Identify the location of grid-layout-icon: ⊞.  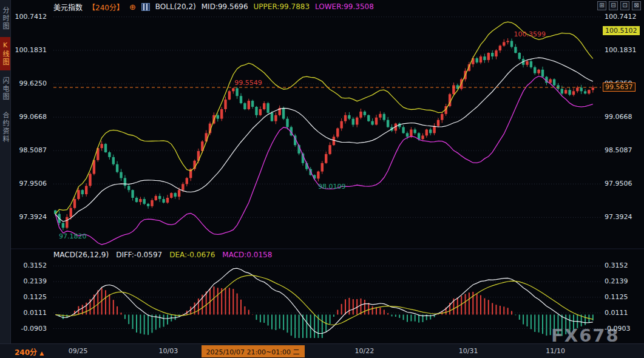
(602, 6).